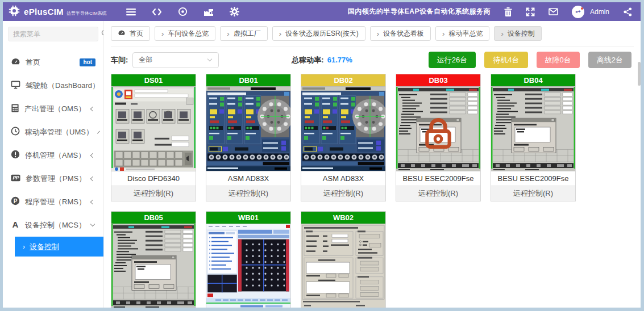  What do you see at coordinates (119, 60) in the screenshot?
I see `workshop-label: 车间:` at bounding box center [119, 60].